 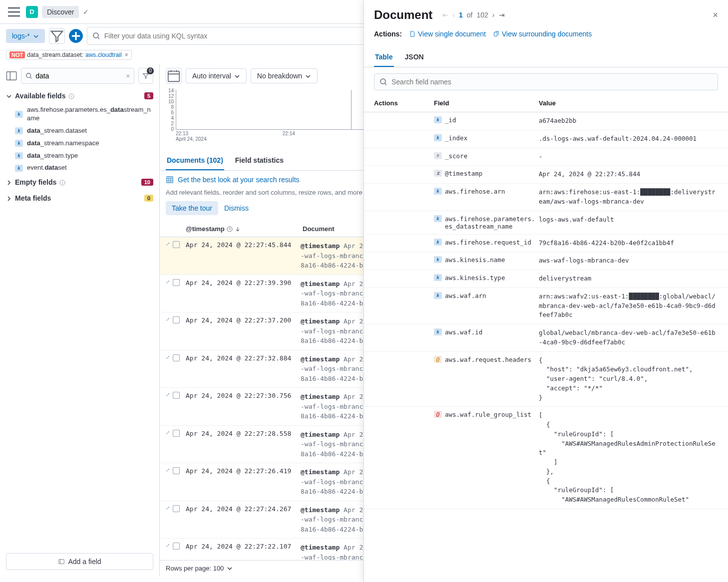 What do you see at coordinates (237, 208) in the screenshot?
I see `dismiss-link: Dismiss` at bounding box center [237, 208].